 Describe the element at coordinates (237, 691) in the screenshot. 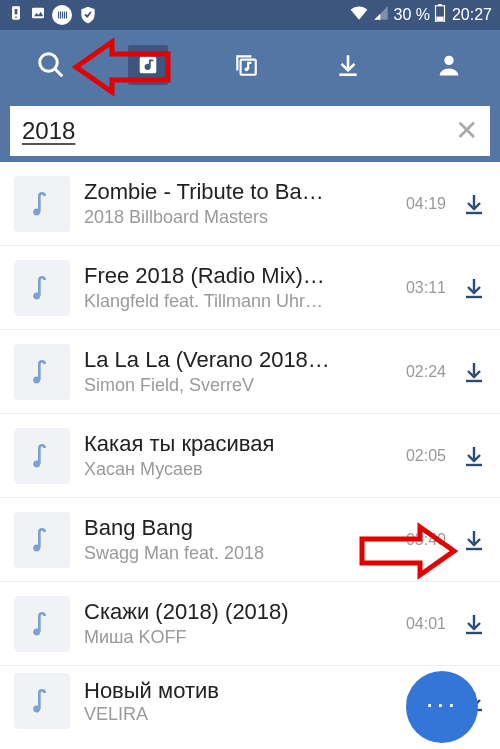

I see `track-title: Новый мотив` at that location.